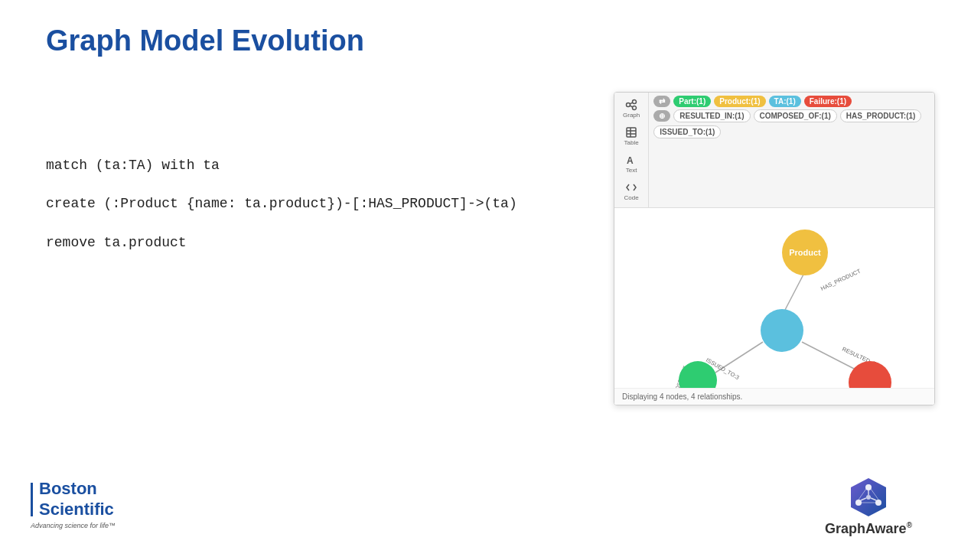 The image size is (958, 560). Describe the element at coordinates (632, 142) in the screenshot. I see `table-icon-label: Table` at that location.